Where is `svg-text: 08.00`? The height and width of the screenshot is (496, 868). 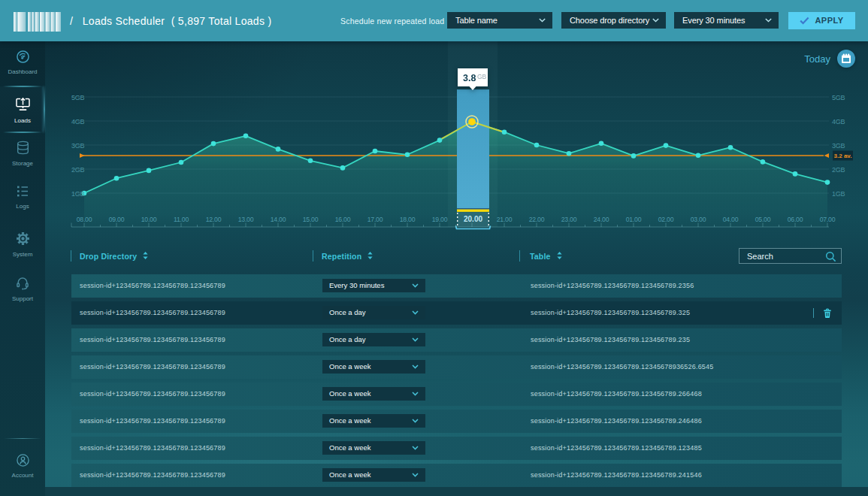
svg-text: 08.00 is located at coordinates (84, 219).